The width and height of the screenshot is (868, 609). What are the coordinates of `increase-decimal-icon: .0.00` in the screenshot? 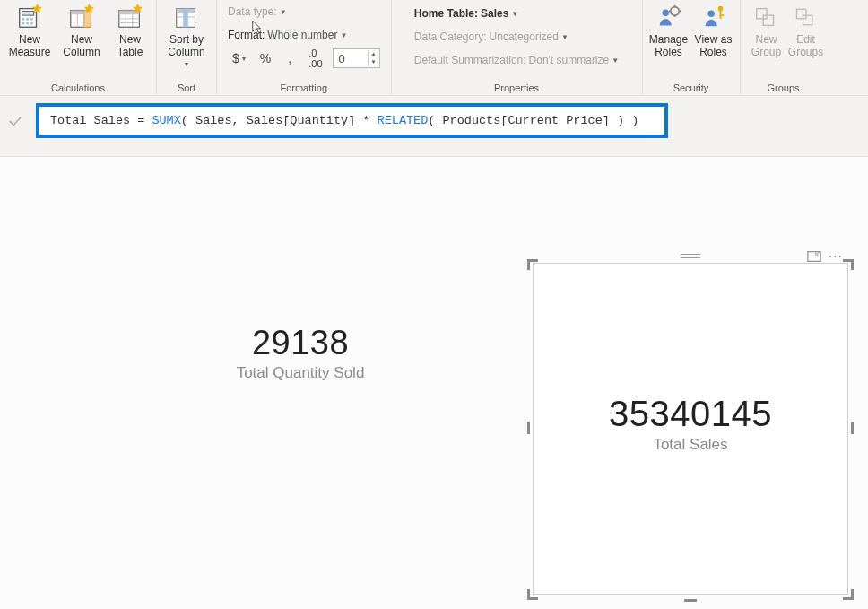 It's located at (316, 58).